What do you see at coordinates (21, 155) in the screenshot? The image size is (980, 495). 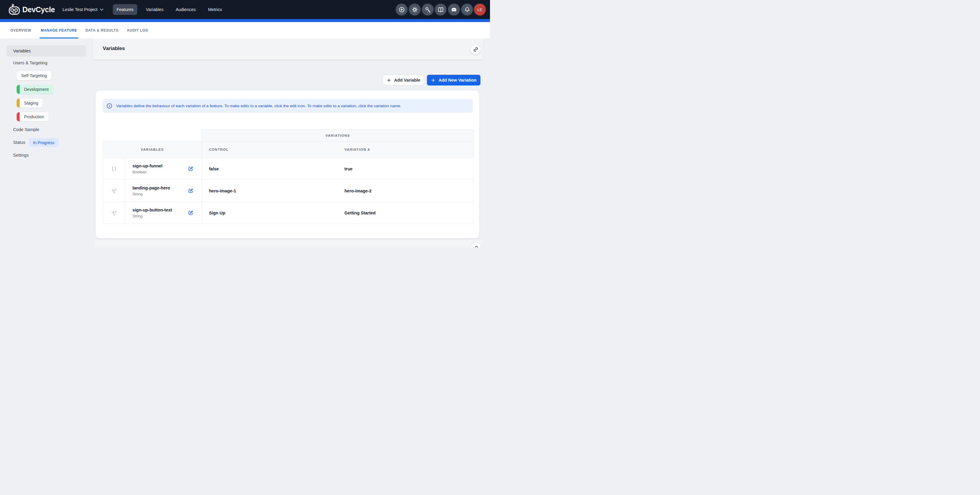 I see `sidebar-item-settings: Settings` at bounding box center [21, 155].